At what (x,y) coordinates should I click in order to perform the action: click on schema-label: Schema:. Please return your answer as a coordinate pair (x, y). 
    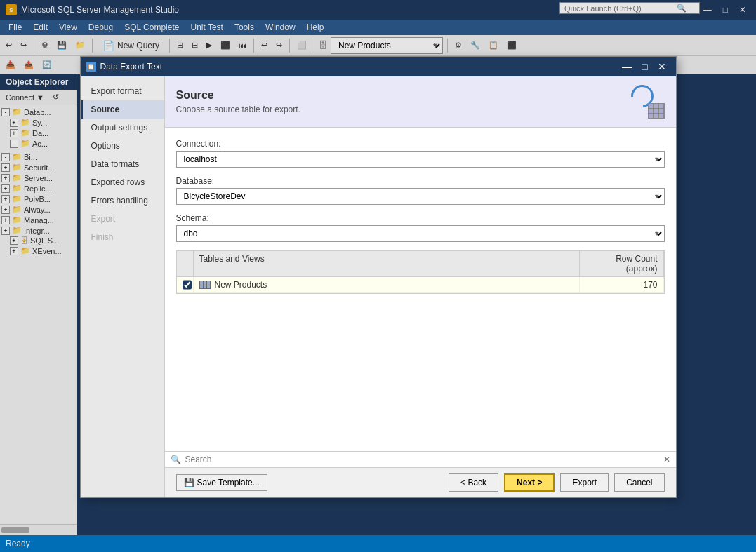
    Looking at the image, I should click on (420, 218).